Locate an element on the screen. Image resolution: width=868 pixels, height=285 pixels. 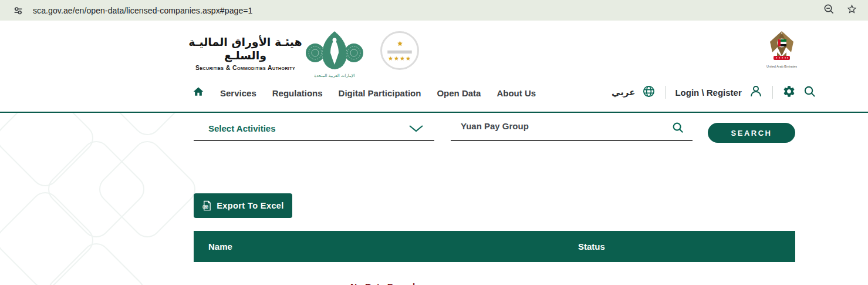
nav-item-open-data: Open Data is located at coordinates (459, 93).